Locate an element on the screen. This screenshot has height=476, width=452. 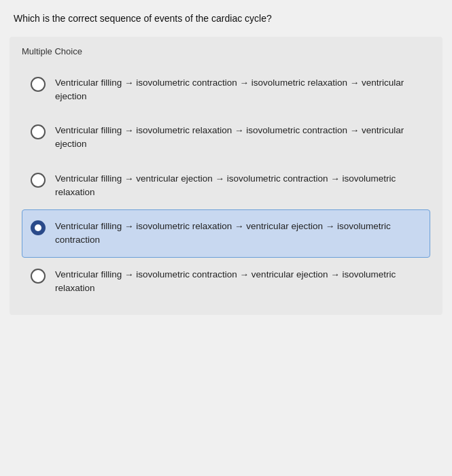
option-item-2: Ventricular filling → isovolumetric rela… is located at coordinates (226, 137).